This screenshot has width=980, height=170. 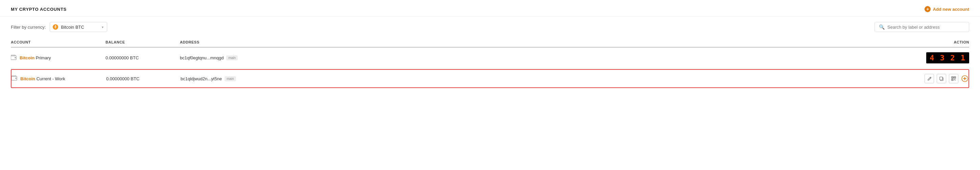 I want to click on page-title: MY CRYPTO ACCOUNTS, so click(x=39, y=9).